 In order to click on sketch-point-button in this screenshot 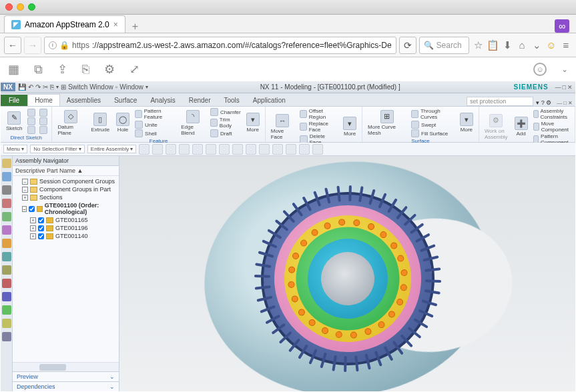, I will do `click(43, 121)`.